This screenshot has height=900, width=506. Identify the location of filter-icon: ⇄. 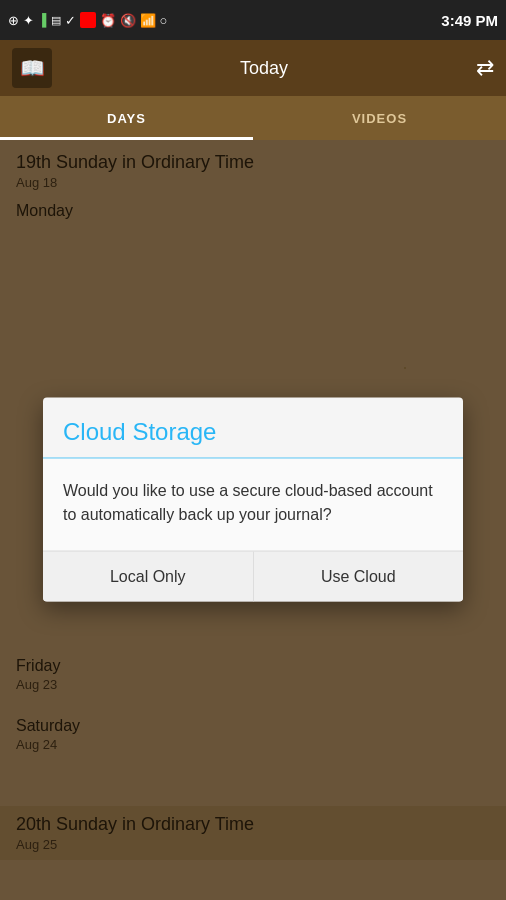
(485, 68).